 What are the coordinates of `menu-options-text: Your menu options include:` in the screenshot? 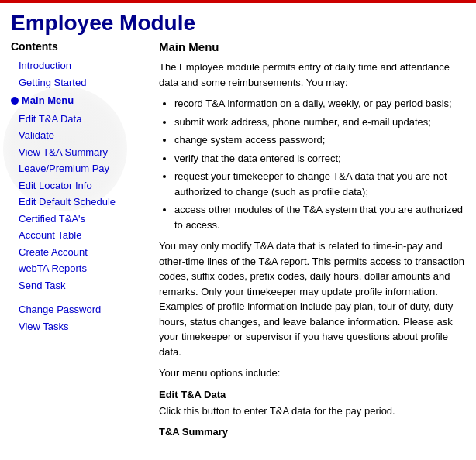 It's located at (312, 373).